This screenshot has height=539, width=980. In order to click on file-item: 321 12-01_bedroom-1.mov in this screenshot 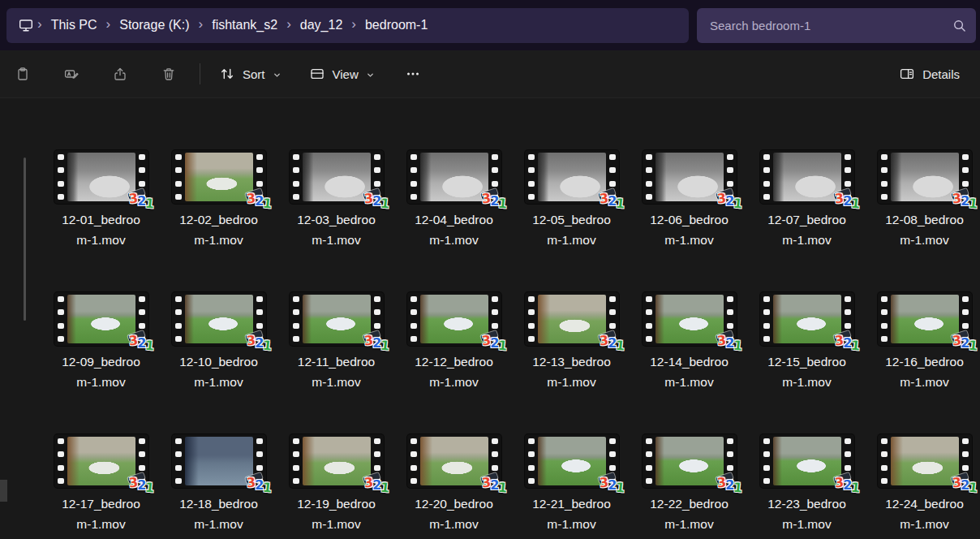, I will do `click(101, 200)`.